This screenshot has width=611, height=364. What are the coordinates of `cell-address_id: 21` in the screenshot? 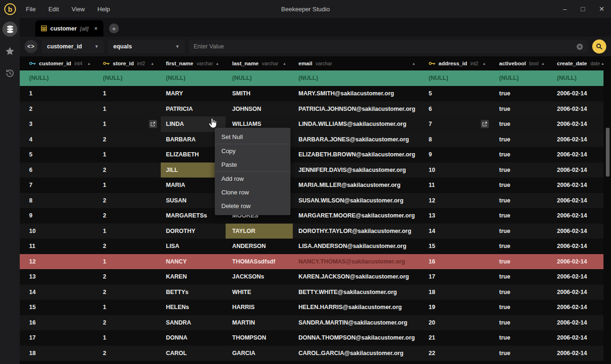 It's located at (457, 338).